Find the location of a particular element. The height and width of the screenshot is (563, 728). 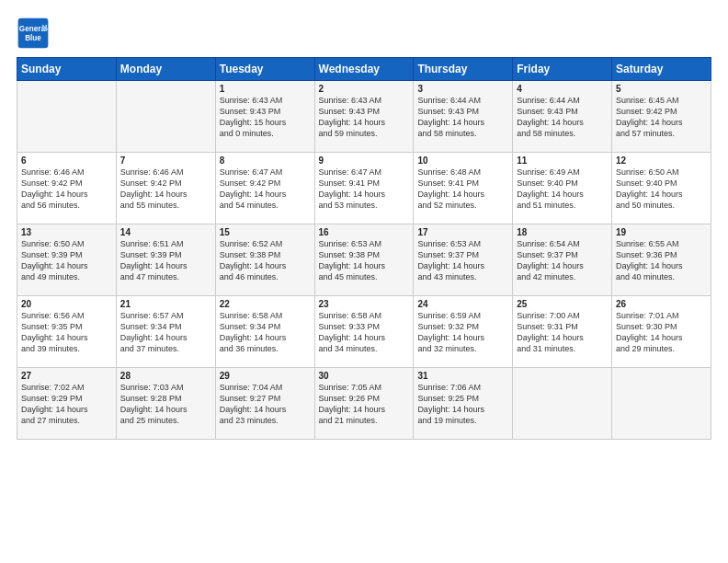

day-number: 18 is located at coordinates (563, 232).